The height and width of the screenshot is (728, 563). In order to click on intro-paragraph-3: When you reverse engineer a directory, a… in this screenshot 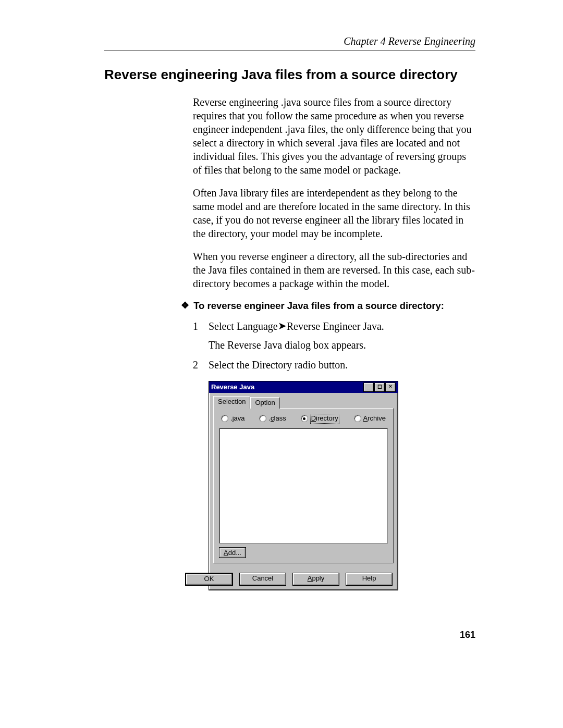, I will do `click(334, 270)`.